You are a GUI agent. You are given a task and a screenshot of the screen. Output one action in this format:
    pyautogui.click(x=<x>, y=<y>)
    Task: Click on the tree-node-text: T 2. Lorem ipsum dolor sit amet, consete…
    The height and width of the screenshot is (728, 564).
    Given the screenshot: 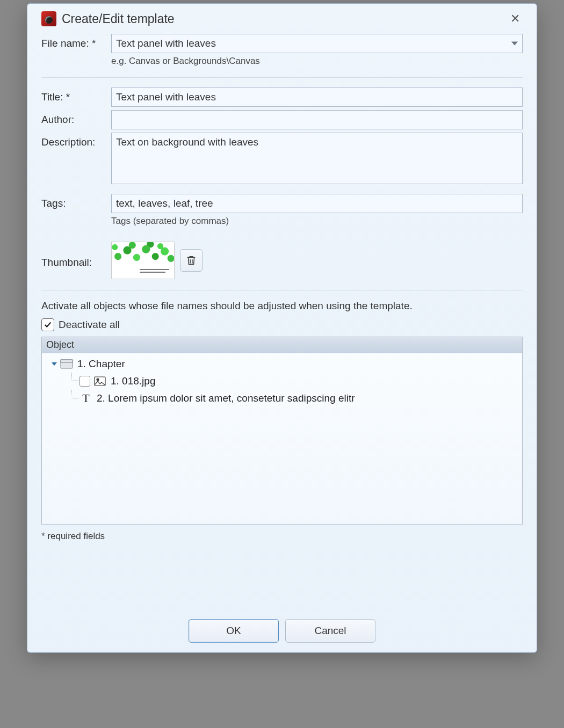 What is the action you would take?
    pyautogui.click(x=282, y=398)
    